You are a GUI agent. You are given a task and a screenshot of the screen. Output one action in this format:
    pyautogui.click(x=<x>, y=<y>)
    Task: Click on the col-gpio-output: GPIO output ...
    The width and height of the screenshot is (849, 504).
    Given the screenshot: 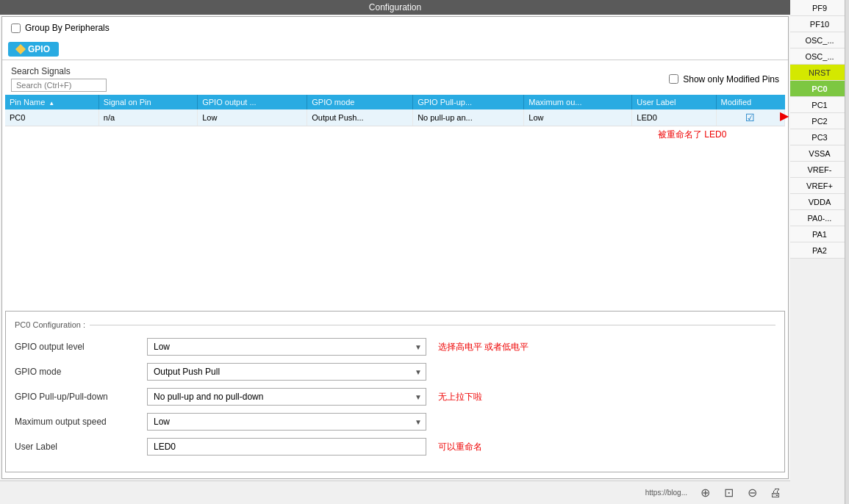 What is the action you would take?
    pyautogui.click(x=253, y=102)
    